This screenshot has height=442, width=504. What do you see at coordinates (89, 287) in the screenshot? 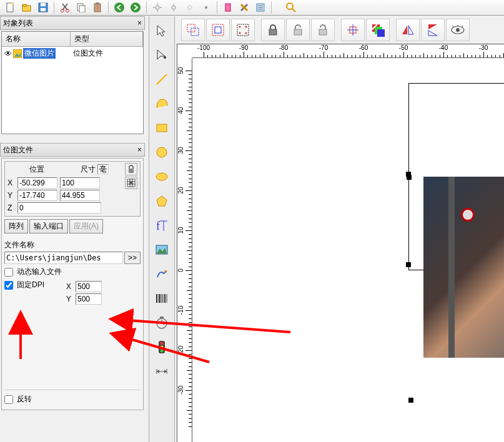
I see `dpi-x-input` at bounding box center [89, 287].